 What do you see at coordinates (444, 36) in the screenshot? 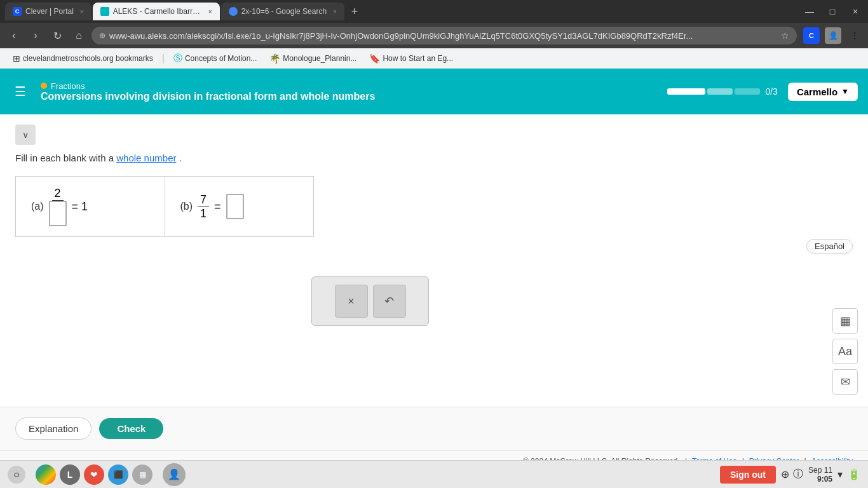
I see `address-text: www-awu.aleks.com/alekscgi/x/Isl.exe/1o_…` at bounding box center [444, 36].